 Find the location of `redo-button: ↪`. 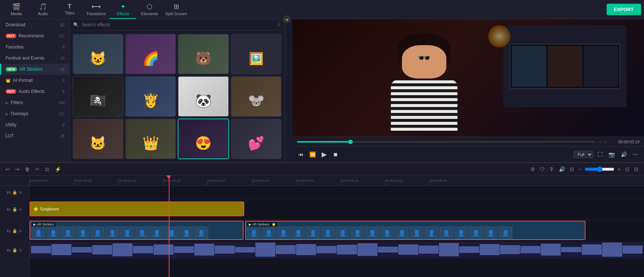

redo-button: ↪ is located at coordinates (17, 169).